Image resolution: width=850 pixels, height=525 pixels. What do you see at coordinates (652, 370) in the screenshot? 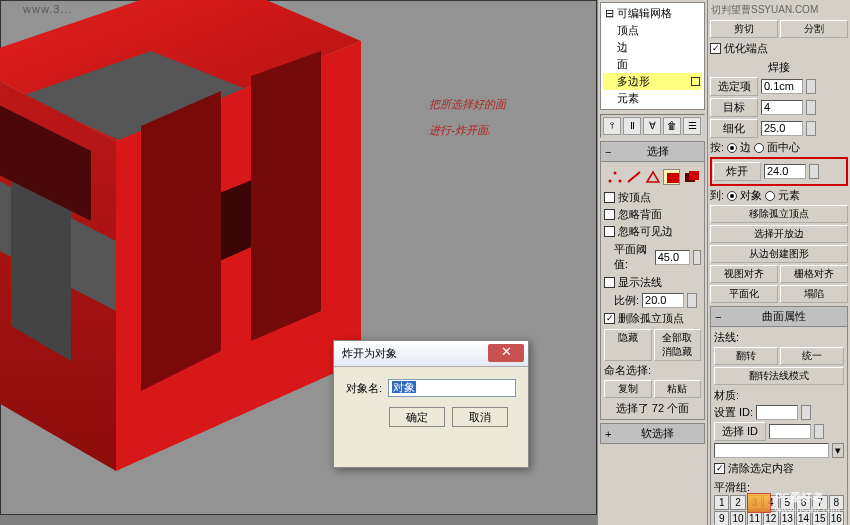
I see `named-sel-label: 命名选择:` at bounding box center [652, 370].